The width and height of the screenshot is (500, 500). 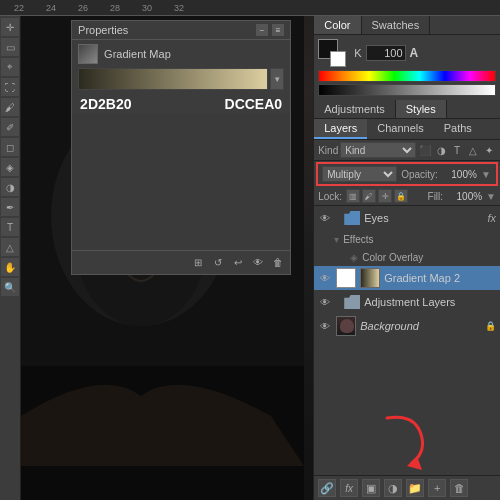 I want to click on filter-shape-icon: △, so click(x=473, y=150).